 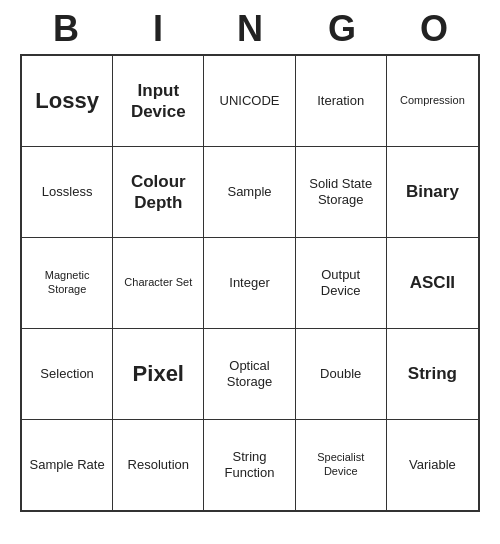 What do you see at coordinates (68, 192) in the screenshot?
I see `bingo-cell: Lossless` at bounding box center [68, 192].